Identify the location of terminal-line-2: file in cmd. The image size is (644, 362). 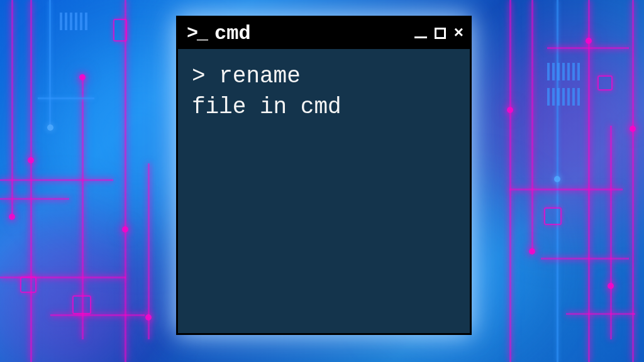
(324, 108).